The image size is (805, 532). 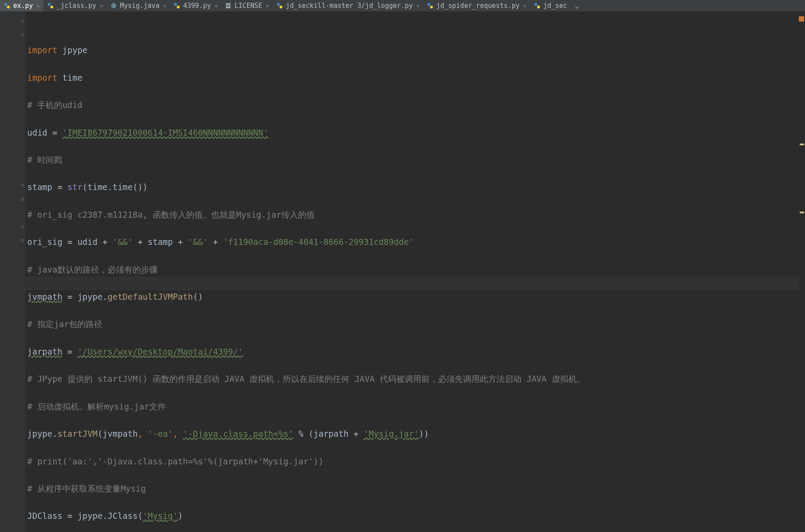 I want to click on tab-mysig-java: J Mysig.java ×, so click(x=138, y=6).